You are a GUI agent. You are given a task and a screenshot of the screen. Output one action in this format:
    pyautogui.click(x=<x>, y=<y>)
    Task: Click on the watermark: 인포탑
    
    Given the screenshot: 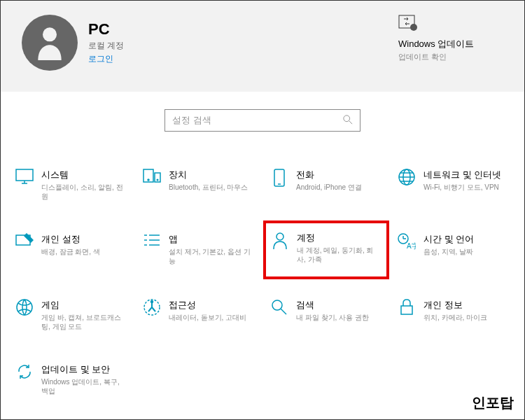 What is the action you would take?
    pyautogui.click(x=493, y=403)
    